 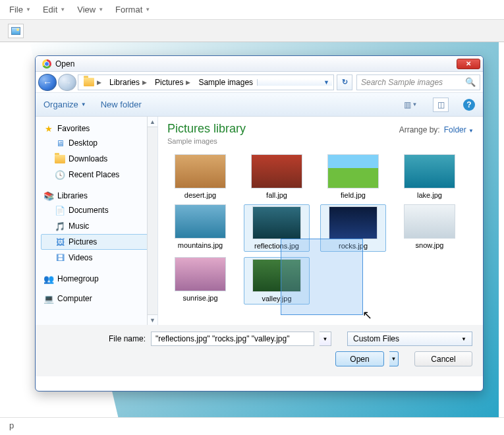 I want to click on status-bar: p, so click(x=252, y=425).